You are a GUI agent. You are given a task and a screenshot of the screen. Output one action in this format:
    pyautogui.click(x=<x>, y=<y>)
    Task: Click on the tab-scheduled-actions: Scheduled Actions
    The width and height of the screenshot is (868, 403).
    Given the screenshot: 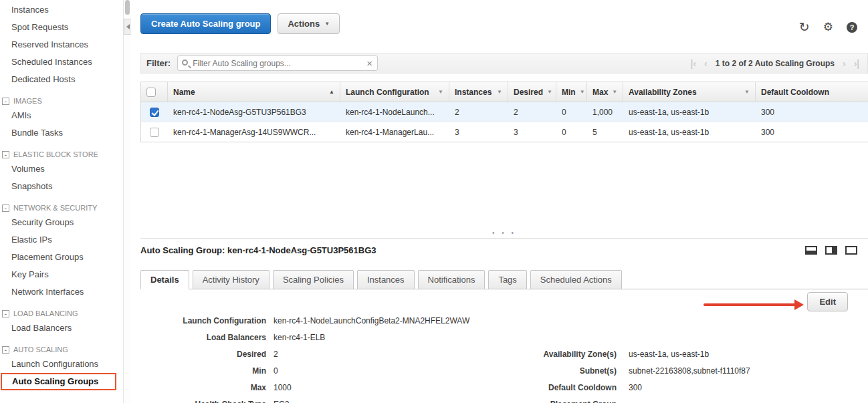 What is the action you would take?
    pyautogui.click(x=576, y=279)
    